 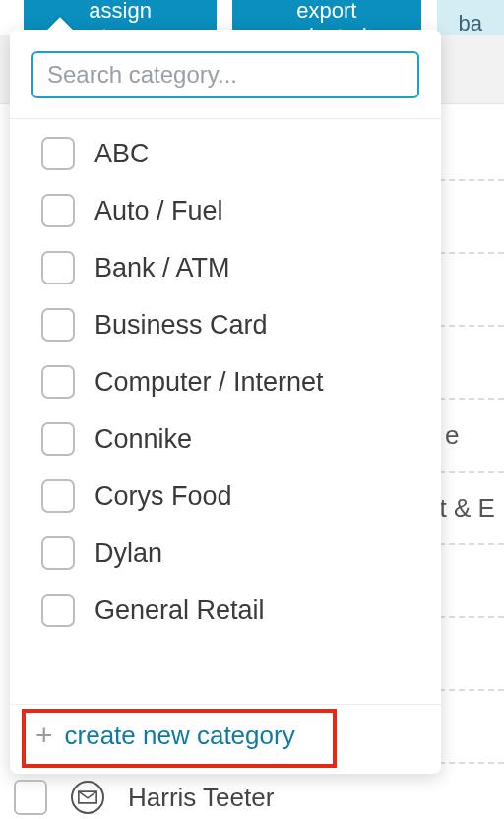 I want to click on category-option: General Retail, so click(x=225, y=610).